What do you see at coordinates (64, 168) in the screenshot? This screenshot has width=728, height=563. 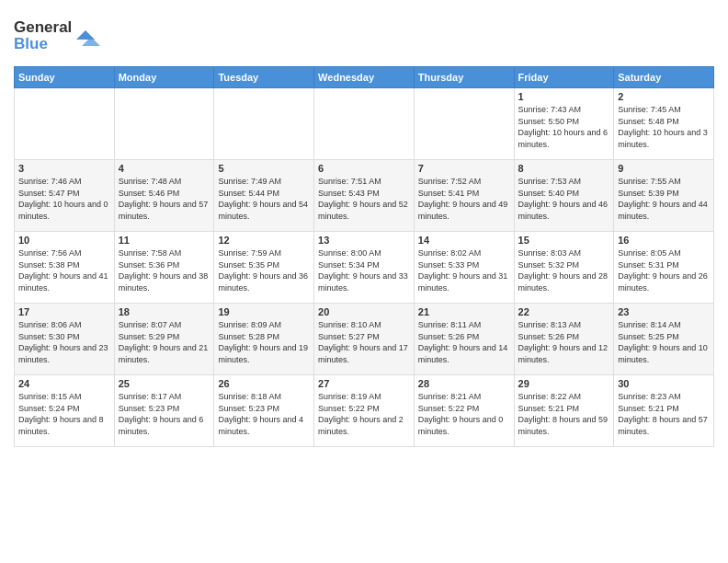 I see `day-number: 3` at bounding box center [64, 168].